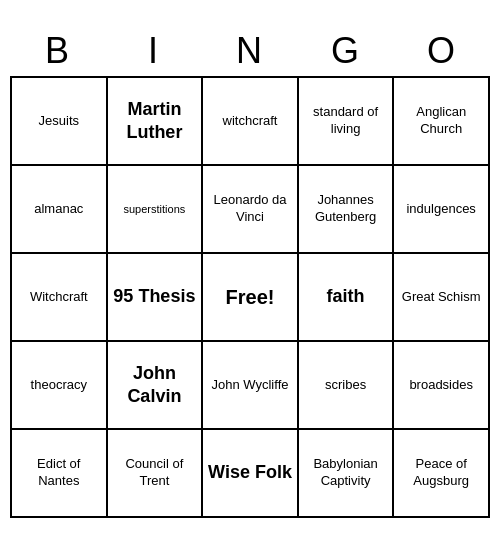 The width and height of the screenshot is (500, 544). Describe the element at coordinates (60, 298) in the screenshot. I see `table-row: Witchcraft` at that location.